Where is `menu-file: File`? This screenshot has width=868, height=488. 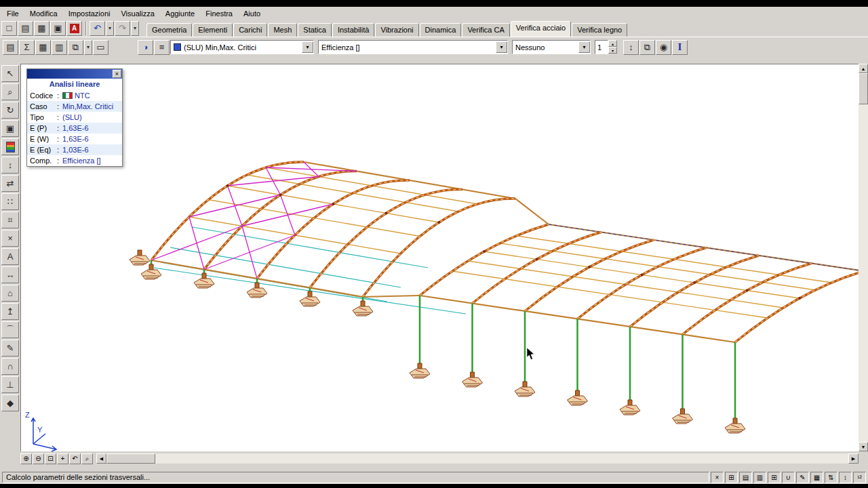
menu-file: File is located at coordinates (13, 14).